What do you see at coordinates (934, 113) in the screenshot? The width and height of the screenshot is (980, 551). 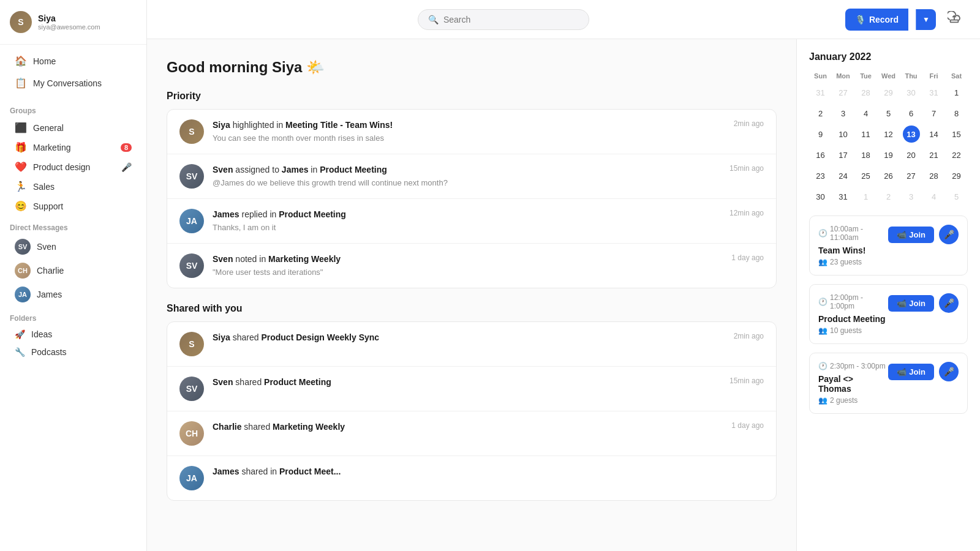 I see `calendar-day: 7` at bounding box center [934, 113].